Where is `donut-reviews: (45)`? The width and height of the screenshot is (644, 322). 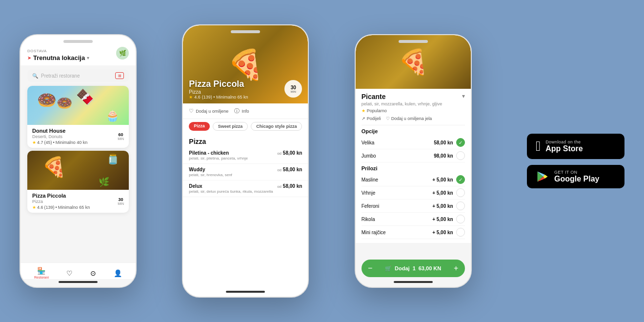 donut-reviews: (45) is located at coordinates (48, 142).